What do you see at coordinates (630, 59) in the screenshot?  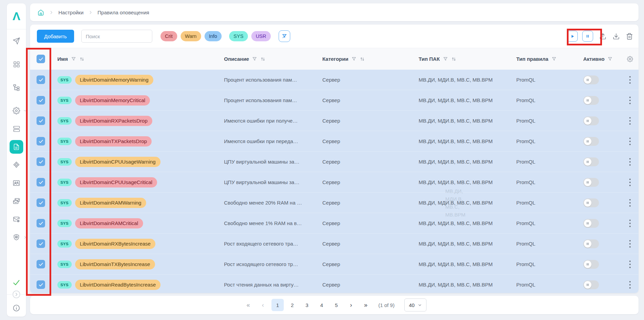 I see `table-settings-icon` at bounding box center [630, 59].